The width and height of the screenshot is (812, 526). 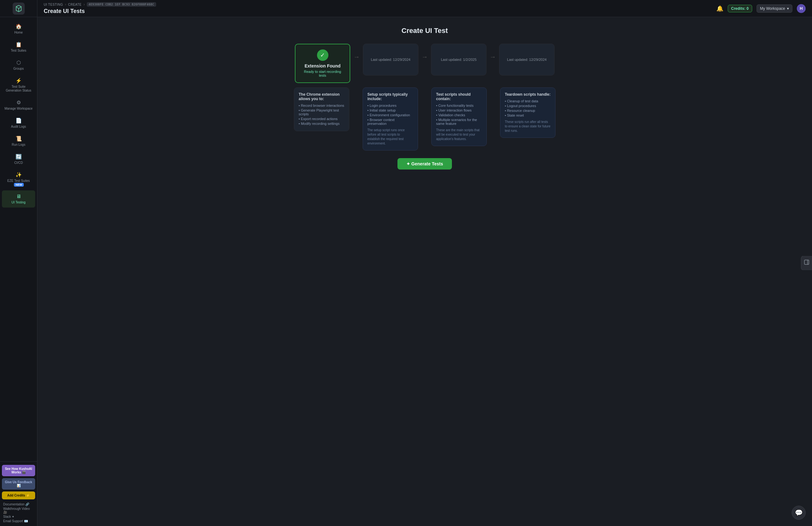 What do you see at coordinates (18, 159) in the screenshot?
I see `sidebar-item-cicd: 🔄 CI/CD` at bounding box center [18, 159].